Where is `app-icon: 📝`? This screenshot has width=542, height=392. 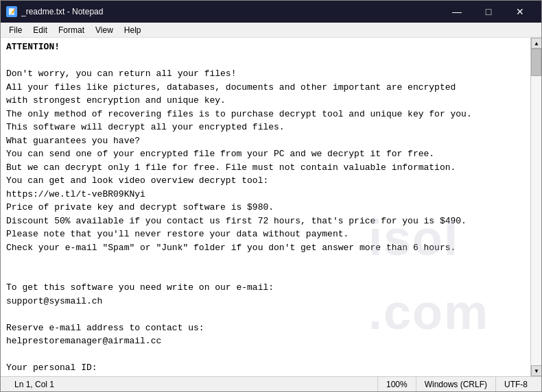
app-icon: 📝 is located at coordinates (12, 12).